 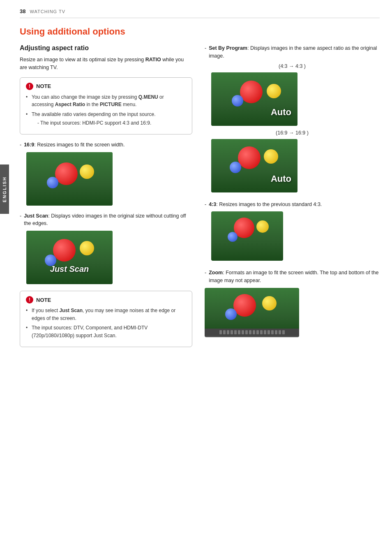 I want to click on intro-text: Resize an image to view at its optimal s…, so click(x=106, y=64).